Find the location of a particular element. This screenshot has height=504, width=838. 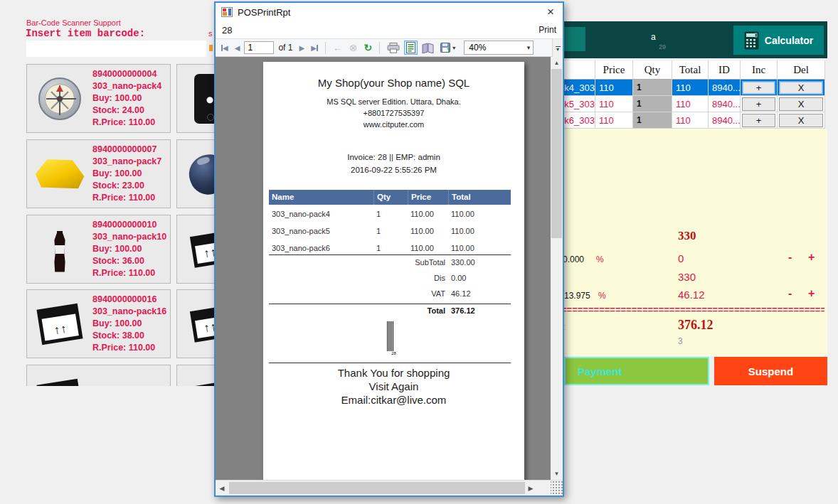

prev-page-button: ◀ is located at coordinates (238, 48).